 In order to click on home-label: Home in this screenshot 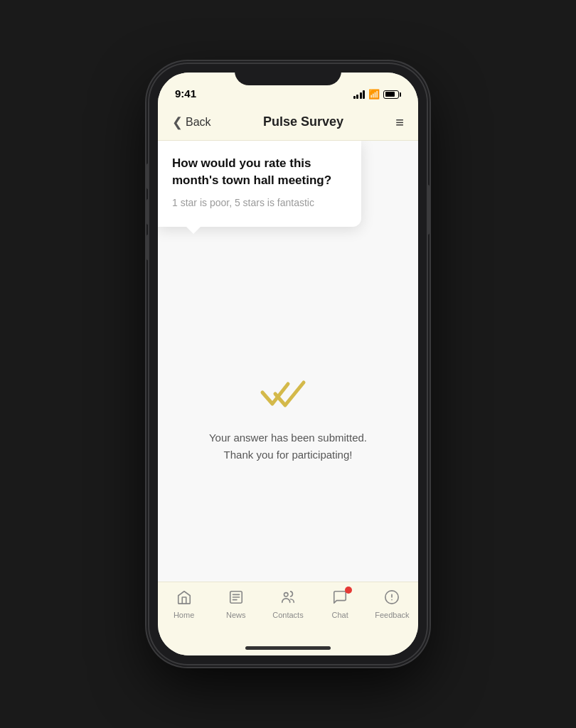, I will do `click(183, 615)`.